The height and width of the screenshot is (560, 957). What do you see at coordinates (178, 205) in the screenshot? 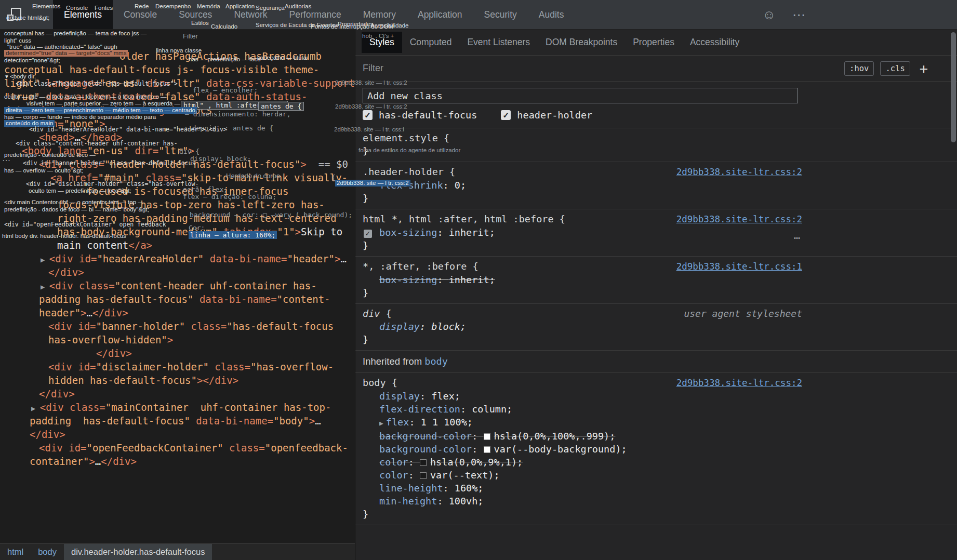
I see `dom-tree-line: focus-visible has-top-zero has-left-zero…` at bounding box center [178, 205].